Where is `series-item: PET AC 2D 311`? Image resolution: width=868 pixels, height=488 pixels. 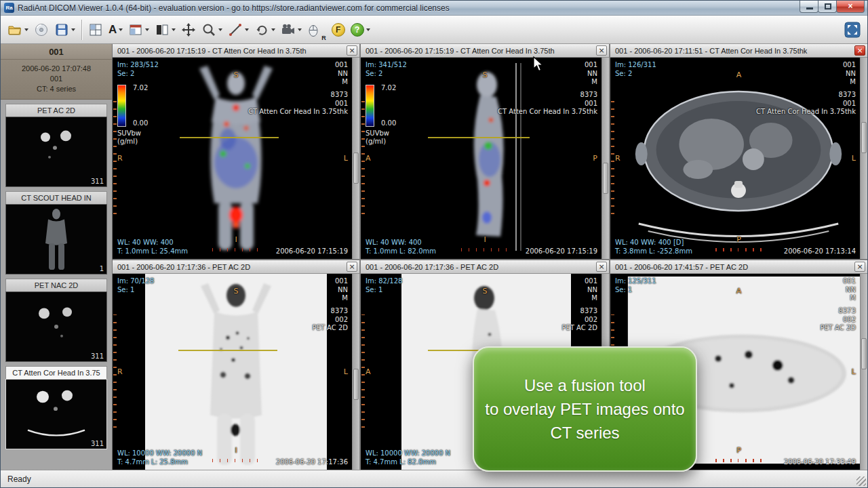
series-item: PET AC 2D 311 is located at coordinates (56, 145).